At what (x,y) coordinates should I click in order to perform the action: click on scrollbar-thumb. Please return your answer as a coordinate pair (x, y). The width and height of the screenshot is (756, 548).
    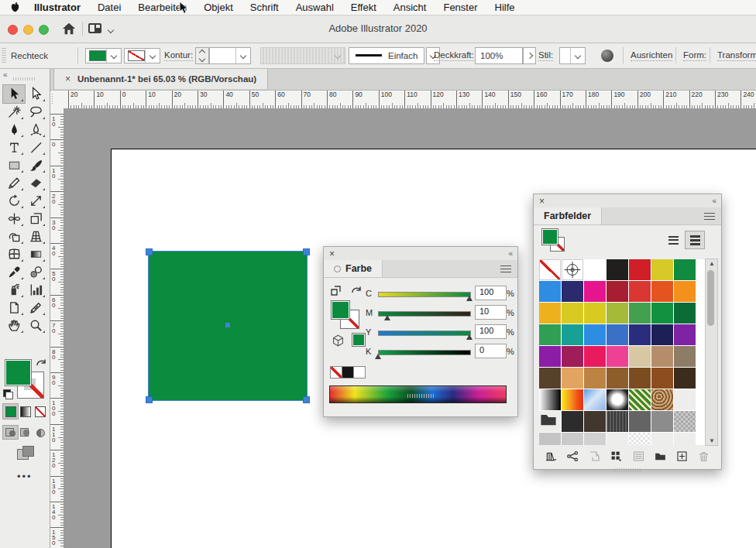
    Looking at the image, I should click on (711, 298).